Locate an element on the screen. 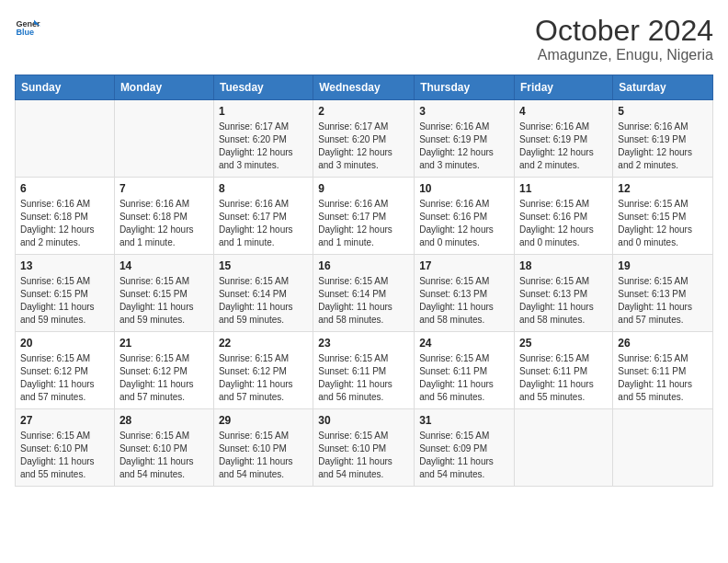 This screenshot has height=563, width=728. calendar-cell: 25Sunrise: 6:15 AM Sunset: 6:11 PM Dayli… is located at coordinates (564, 371).